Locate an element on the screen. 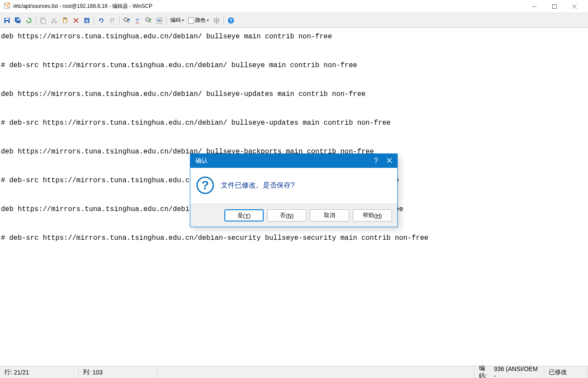  status-char is located at coordinates (316, 372).